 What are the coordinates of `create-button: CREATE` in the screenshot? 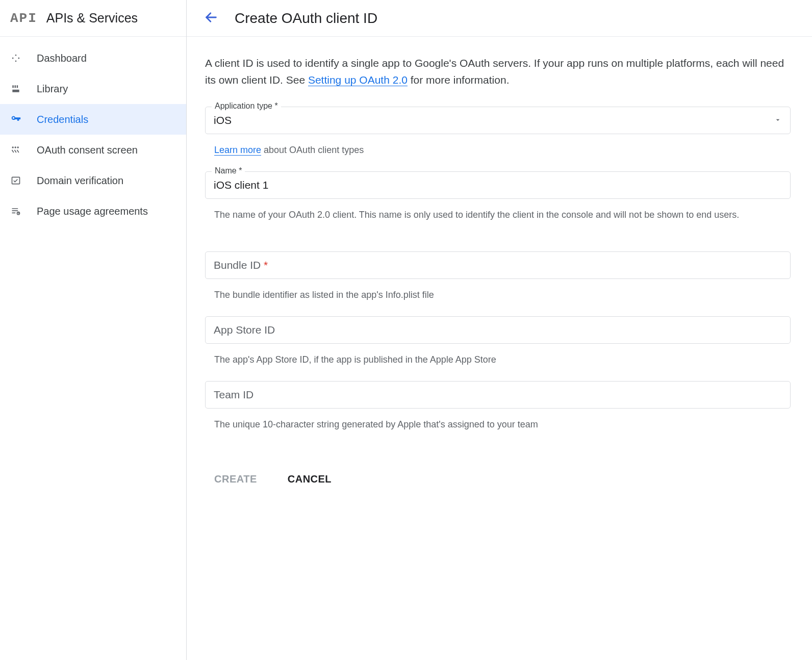 It's located at (236, 479).